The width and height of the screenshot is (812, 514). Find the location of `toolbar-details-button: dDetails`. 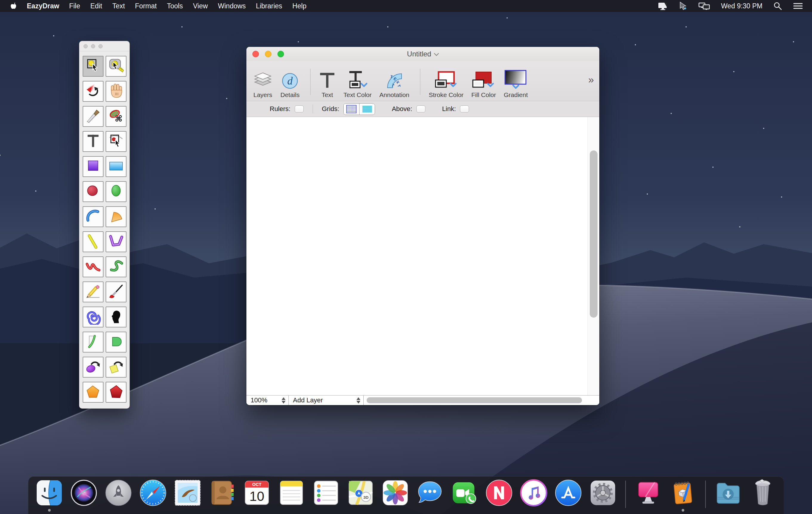

toolbar-details-button: dDetails is located at coordinates (290, 85).